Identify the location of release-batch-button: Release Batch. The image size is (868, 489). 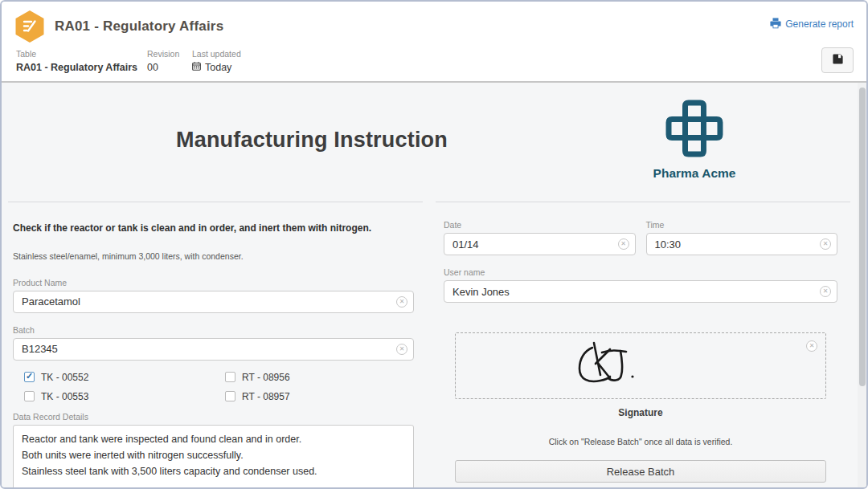
(641, 471).